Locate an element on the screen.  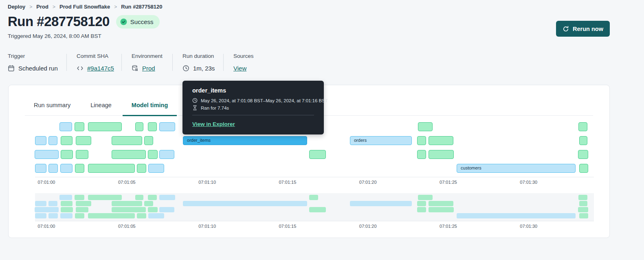
tab-run-summary: Run summary is located at coordinates (52, 108).